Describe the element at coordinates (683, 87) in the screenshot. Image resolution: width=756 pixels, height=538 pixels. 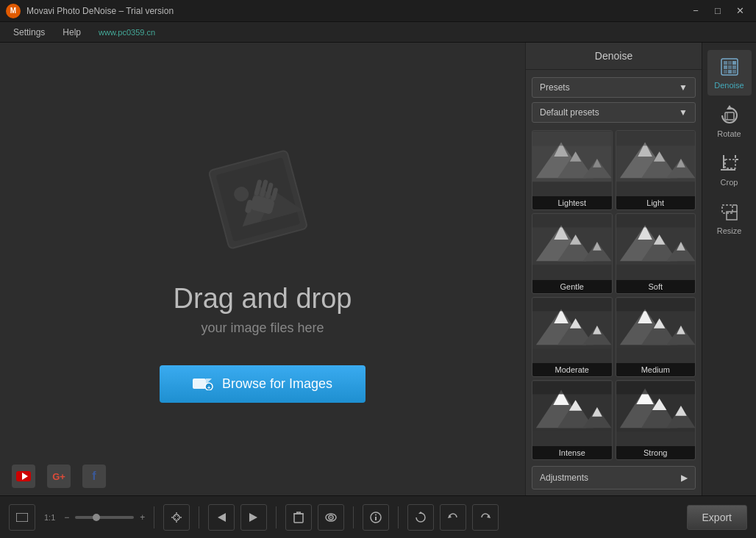
I see `presets-dropdown-arrow: ▼` at that location.